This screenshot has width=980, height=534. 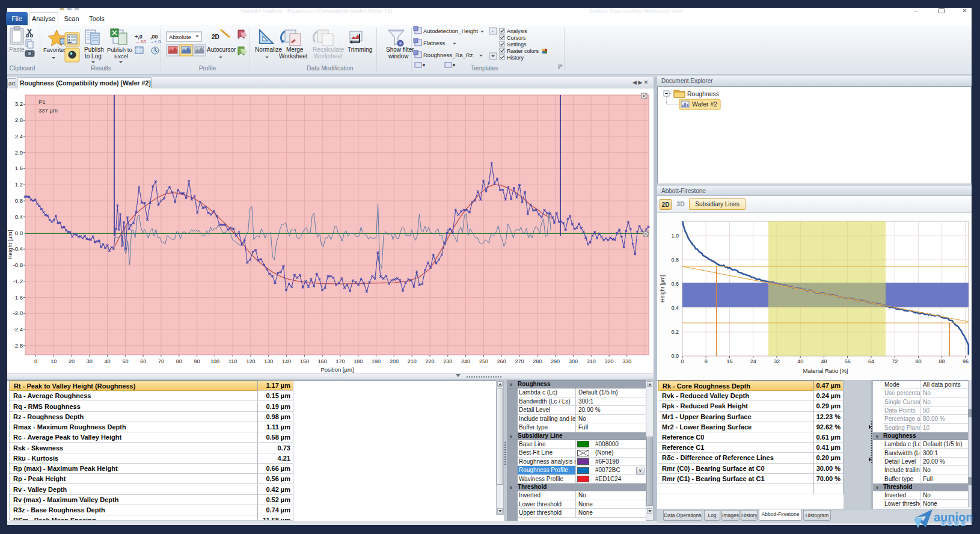 I want to click on svg-text: 120, so click(x=250, y=361).